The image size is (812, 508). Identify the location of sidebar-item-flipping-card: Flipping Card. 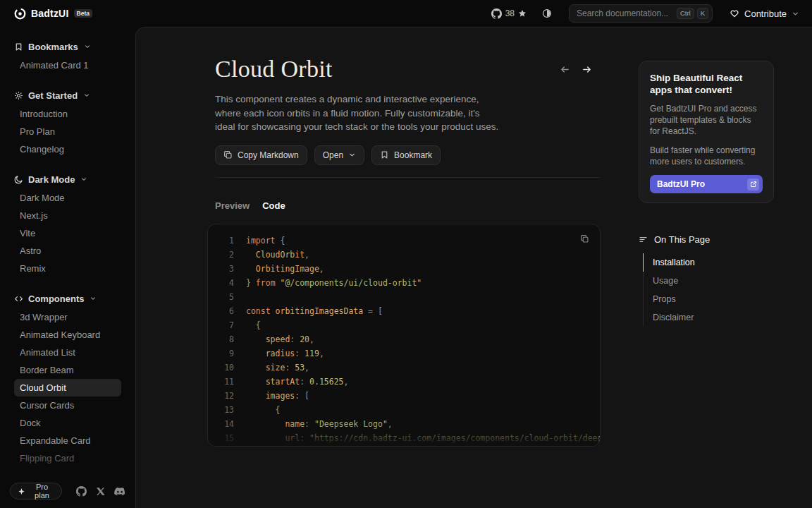
(68, 459).